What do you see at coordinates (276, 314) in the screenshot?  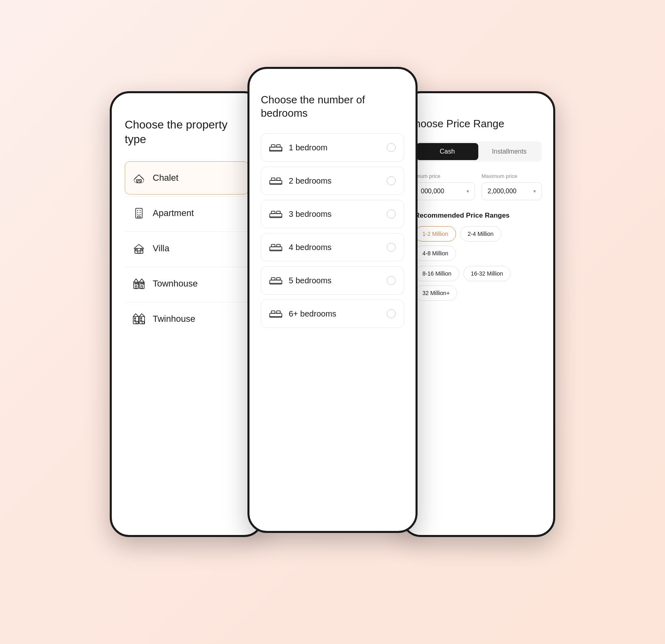 I see `bed-icon-6plus` at bounding box center [276, 314].